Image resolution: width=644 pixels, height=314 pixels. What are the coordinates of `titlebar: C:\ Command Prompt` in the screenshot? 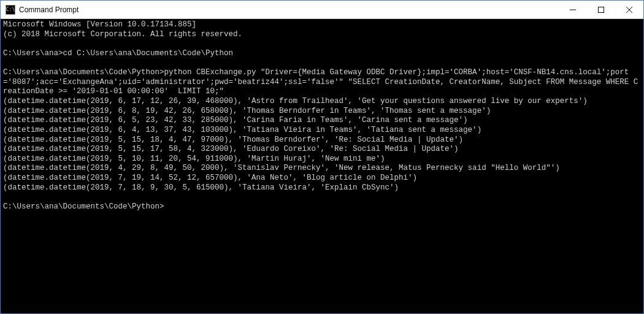 It's located at (322, 10).